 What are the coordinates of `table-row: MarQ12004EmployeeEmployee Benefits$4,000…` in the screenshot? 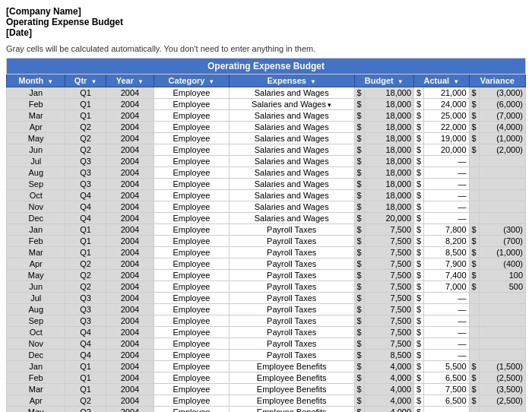 It's located at (266, 389).